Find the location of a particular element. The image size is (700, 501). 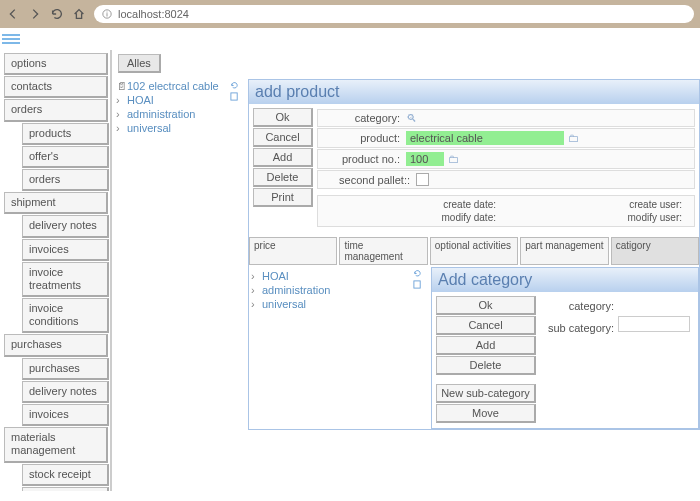

sidebar-item: materials management is located at coordinates (56, 444).